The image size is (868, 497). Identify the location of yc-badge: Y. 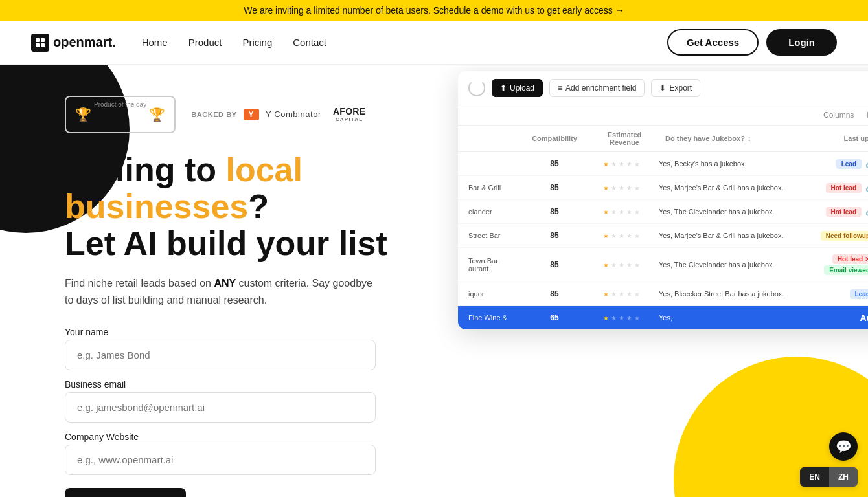
(251, 115).